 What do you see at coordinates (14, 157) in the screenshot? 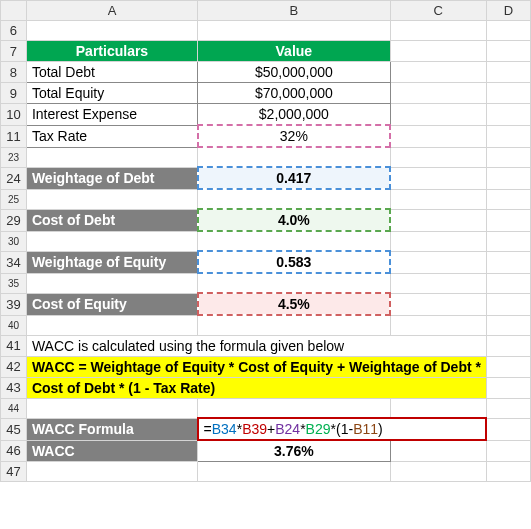
I see `rowhdr-23: 23` at bounding box center [14, 157].